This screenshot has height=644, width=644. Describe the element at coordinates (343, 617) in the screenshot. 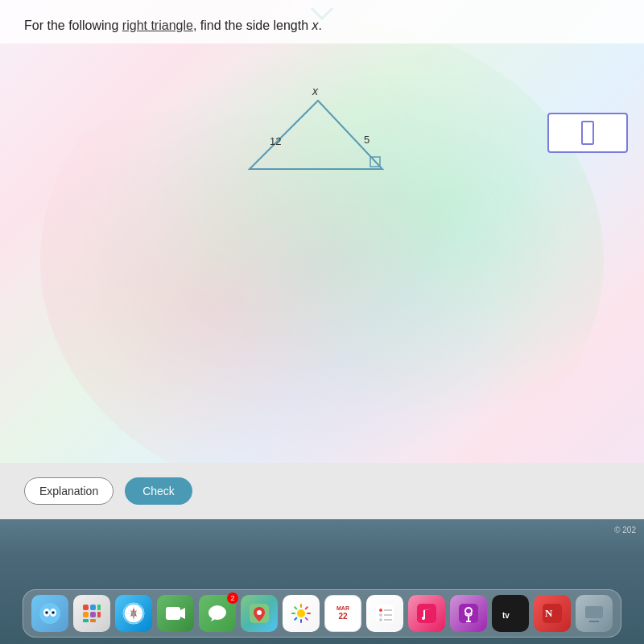

I see `calendar-date: 22` at that location.